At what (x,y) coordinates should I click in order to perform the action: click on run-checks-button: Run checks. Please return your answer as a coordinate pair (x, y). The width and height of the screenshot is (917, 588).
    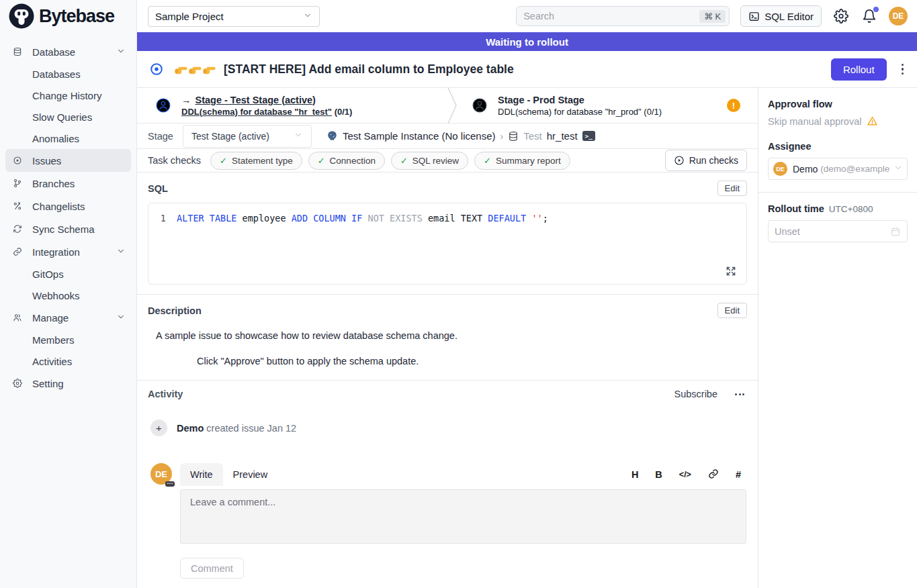
    Looking at the image, I should click on (706, 160).